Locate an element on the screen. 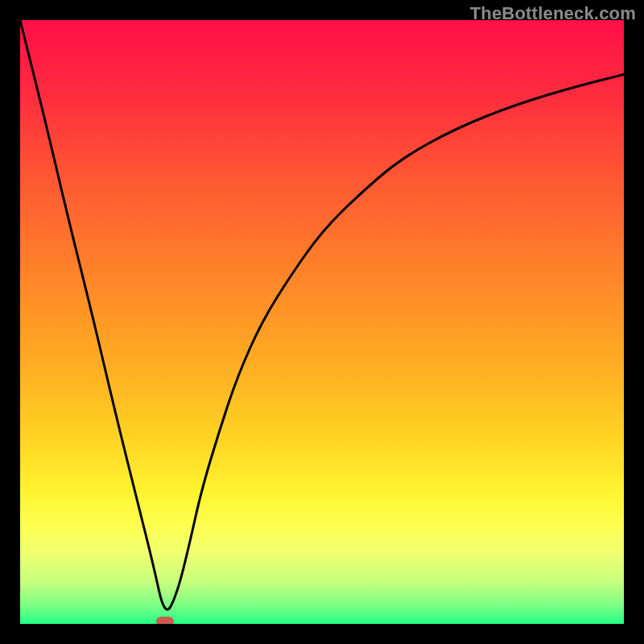  watermark-label: TheBottleneck.com is located at coordinates (553, 14).